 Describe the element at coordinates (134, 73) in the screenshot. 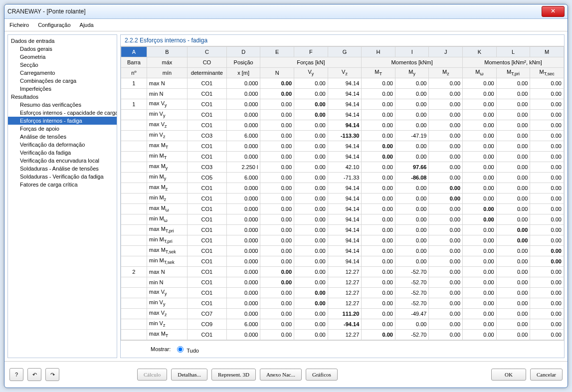

I see `col-header: nº` at that location.